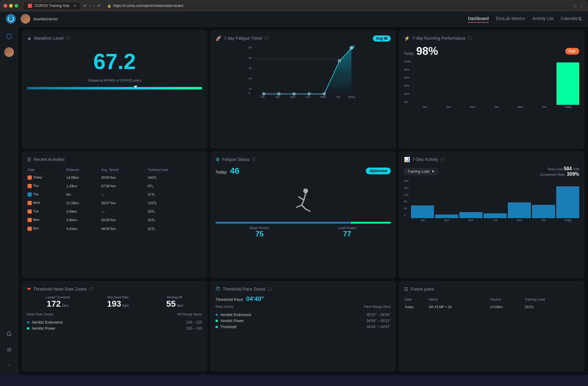 The image size is (588, 386). What do you see at coordinates (347, 228) in the screenshot?
I see `load-impact-label: Load Impact` at bounding box center [347, 228].